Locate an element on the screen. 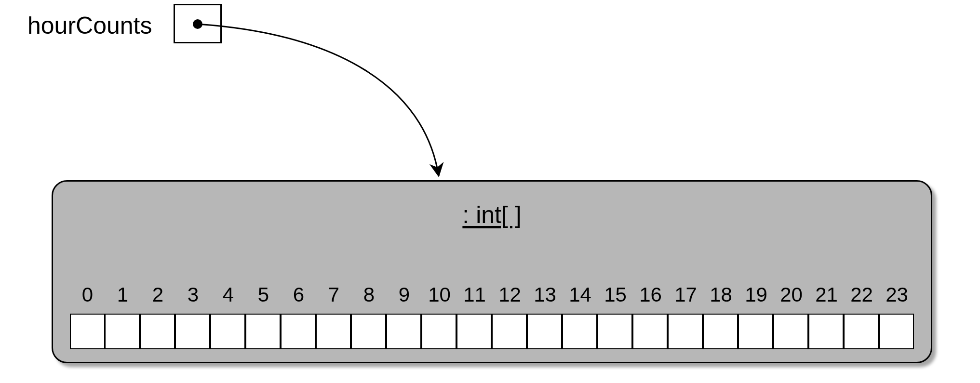 The width and height of the screenshot is (980, 383). object-type-label: : int[ ] is located at coordinates (492, 215).